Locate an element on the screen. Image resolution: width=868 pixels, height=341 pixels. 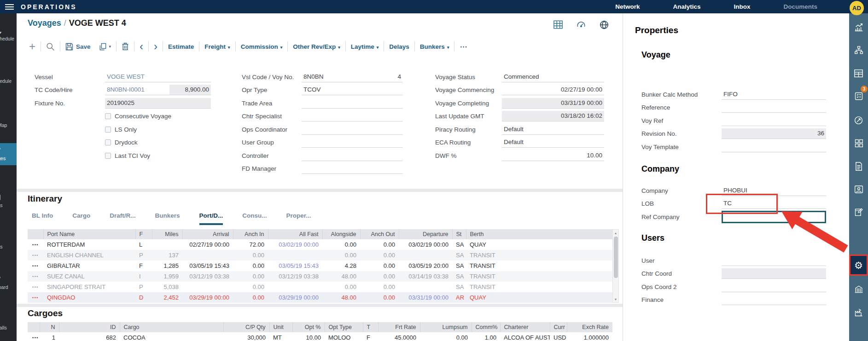
tab-bl-info: BL Info is located at coordinates (42, 219).